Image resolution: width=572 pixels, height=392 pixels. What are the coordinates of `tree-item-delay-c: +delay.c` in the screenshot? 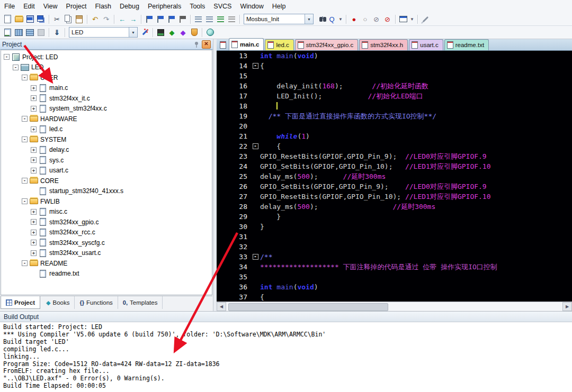 It's located at (106, 150).